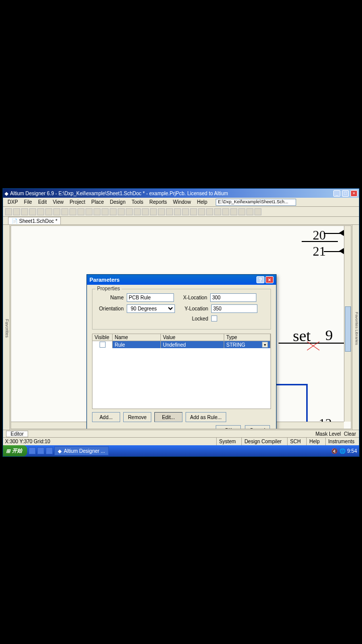 This screenshot has width=362, height=644. Describe the element at coordinates (151, 309) in the screenshot. I see `orientation-select: 90 Degrees` at that location.